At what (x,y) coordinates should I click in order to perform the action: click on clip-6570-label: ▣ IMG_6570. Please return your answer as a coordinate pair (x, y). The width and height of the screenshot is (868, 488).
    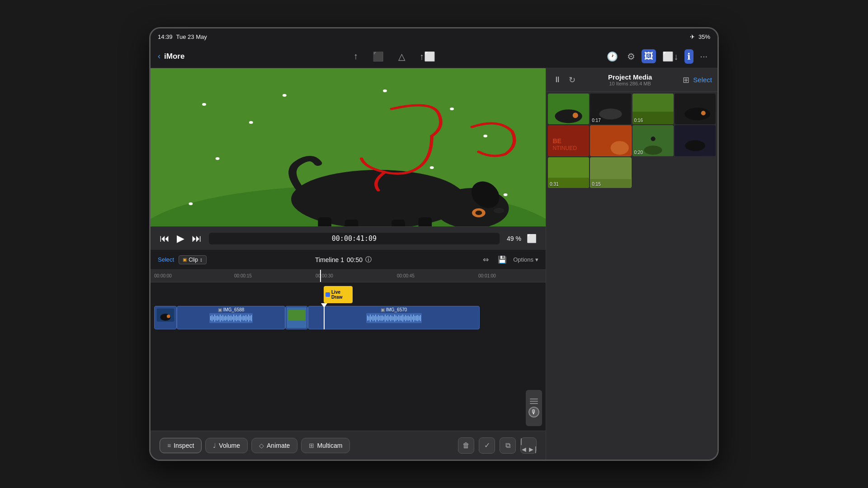
    Looking at the image, I should click on (394, 310).